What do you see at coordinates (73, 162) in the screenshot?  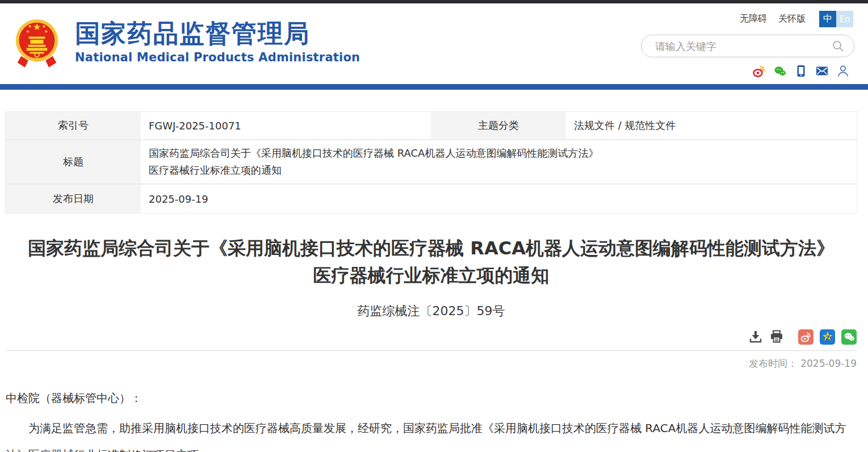 I see `meta-label-title: 标题` at bounding box center [73, 162].